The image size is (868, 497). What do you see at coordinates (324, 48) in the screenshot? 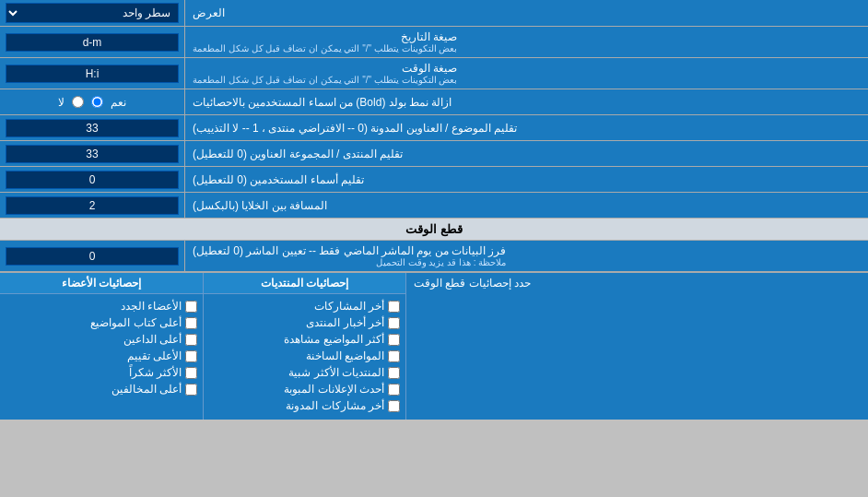
I see `date-format-hint: بعض التكوينات يتطلب "/" التي يمكن ان تضا…` at bounding box center [324, 48].